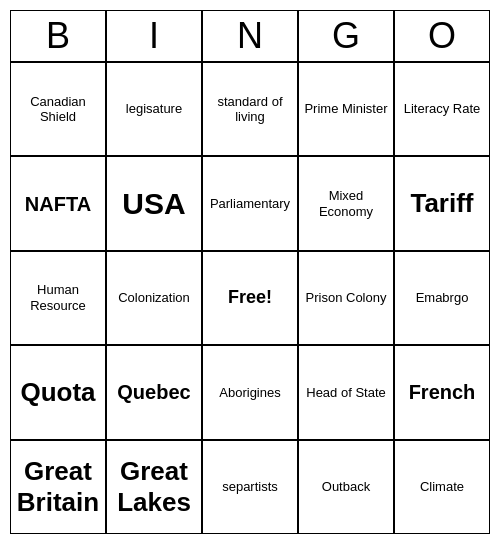 The image size is (500, 544). Describe the element at coordinates (58, 203) in the screenshot. I see `bingo-cell-1-0: NAFTA` at that location.